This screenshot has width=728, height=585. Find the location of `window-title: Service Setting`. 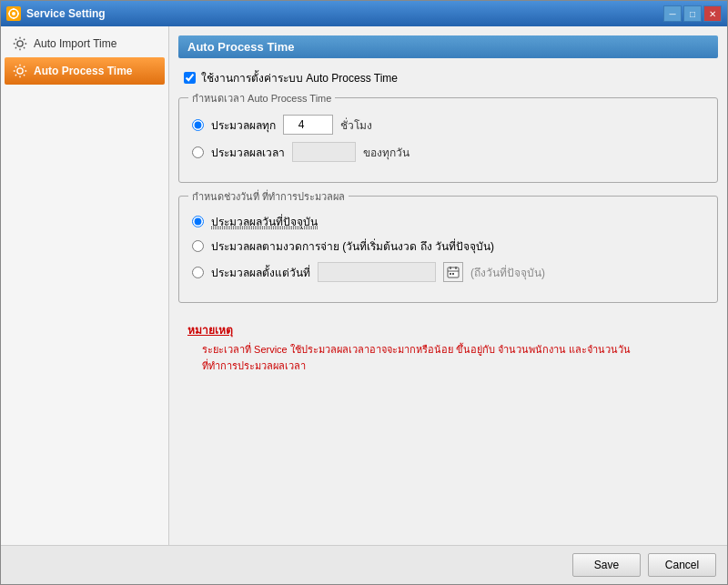

window-title: Service Setting is located at coordinates (66, 14).